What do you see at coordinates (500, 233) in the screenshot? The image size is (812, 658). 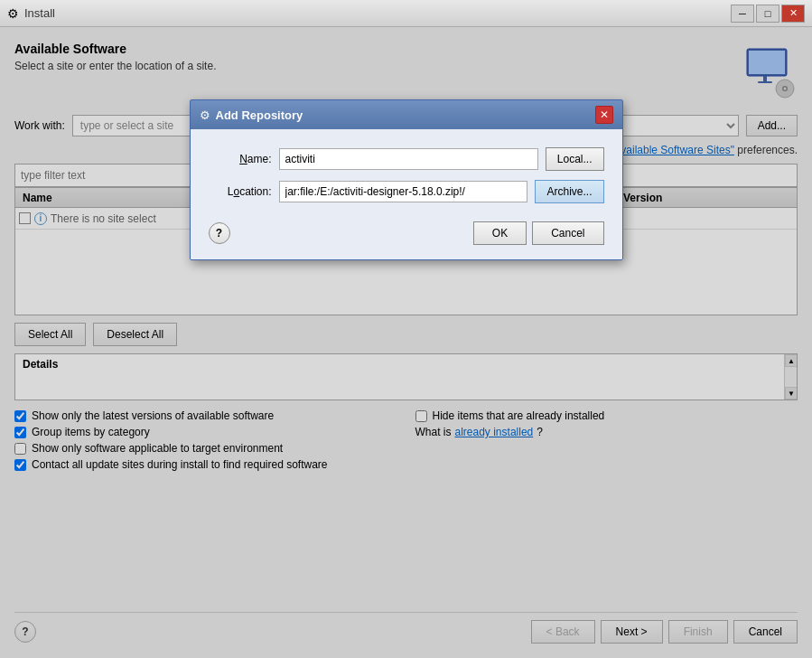 I see `dialog-ok-button: OK` at bounding box center [500, 233].